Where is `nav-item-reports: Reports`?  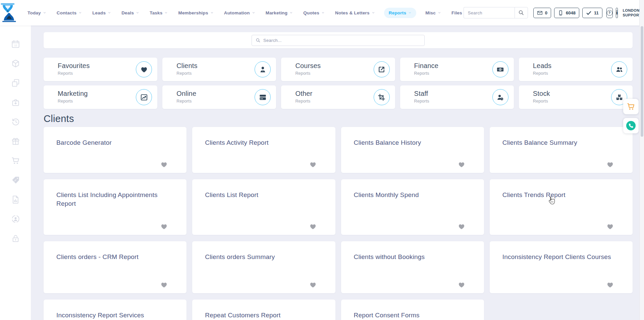 nav-item-reports: Reports is located at coordinates (400, 13).